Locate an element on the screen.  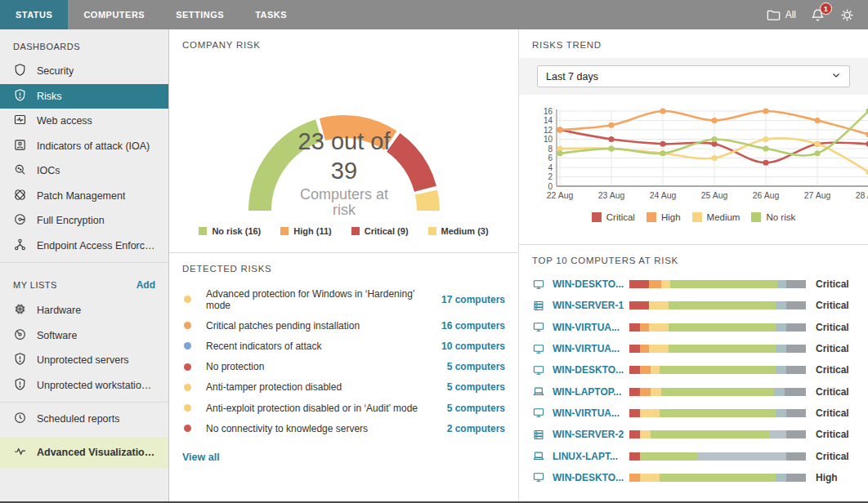
sidebar-item-scheduled-reports: Scheduled reports is located at coordinates (84, 420).